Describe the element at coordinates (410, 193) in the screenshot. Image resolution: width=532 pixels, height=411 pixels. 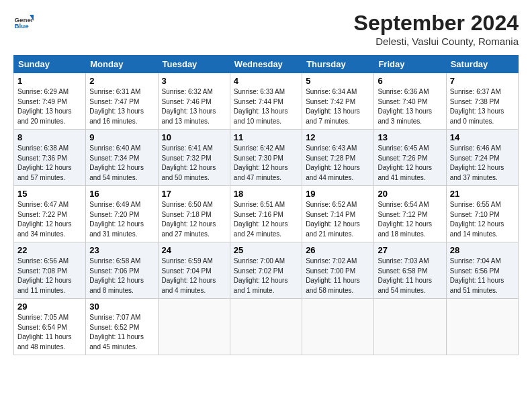
I see `day-number: 20` at that location.